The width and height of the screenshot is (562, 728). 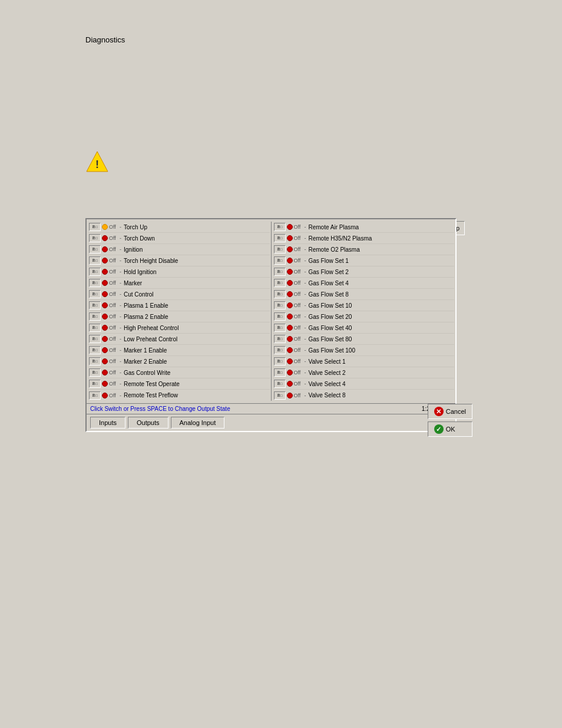 I want to click on output-row: 🖹□Off-Gas Flow Set 1, so click(x=364, y=261).